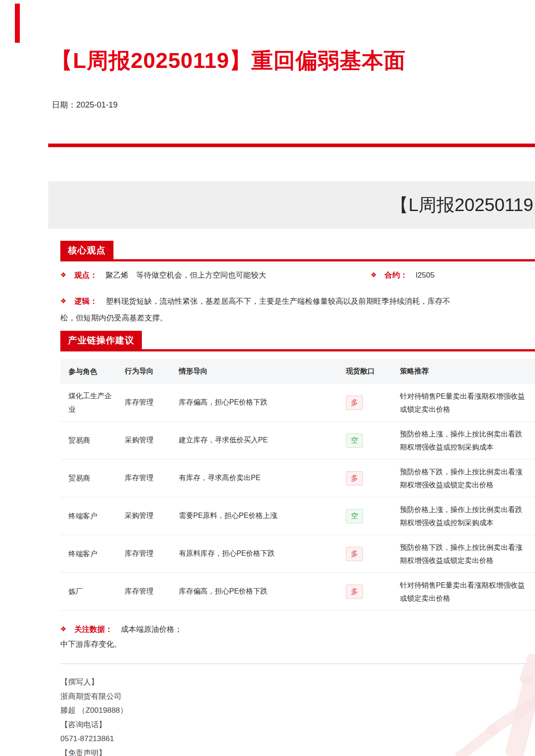 The height and width of the screenshot is (756, 535). I want to click on cell-situation: 有库存，寻求高价卖出PE, so click(262, 478).